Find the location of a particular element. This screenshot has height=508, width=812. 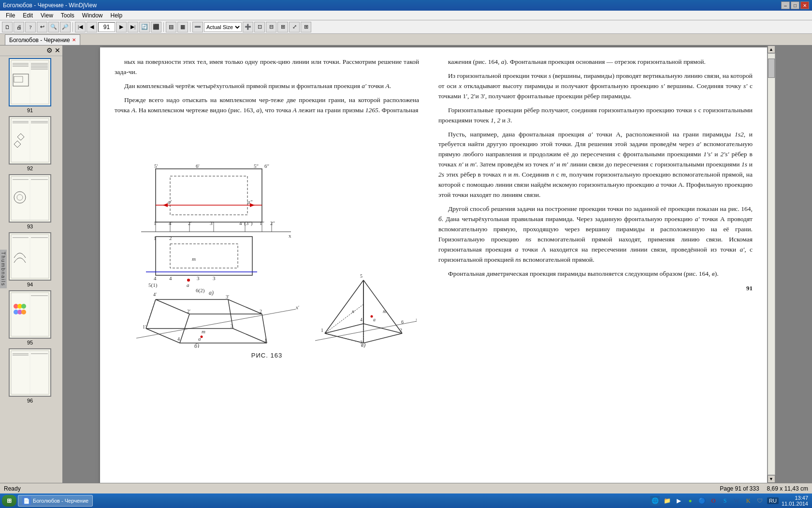

menu-window: Window is located at coordinates (93, 15).